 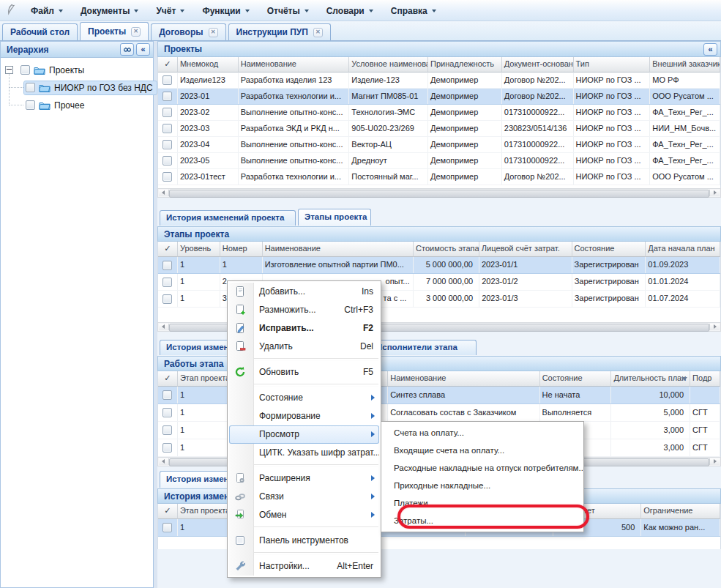 What do you see at coordinates (439, 193) in the screenshot?
I see `scroll-thumb` at bounding box center [439, 193].